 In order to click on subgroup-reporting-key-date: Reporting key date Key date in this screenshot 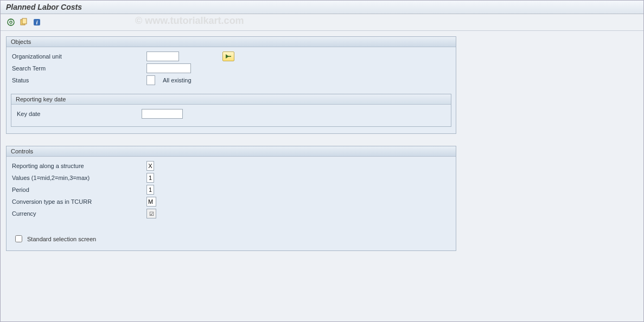, I will do `click(231, 111)`.